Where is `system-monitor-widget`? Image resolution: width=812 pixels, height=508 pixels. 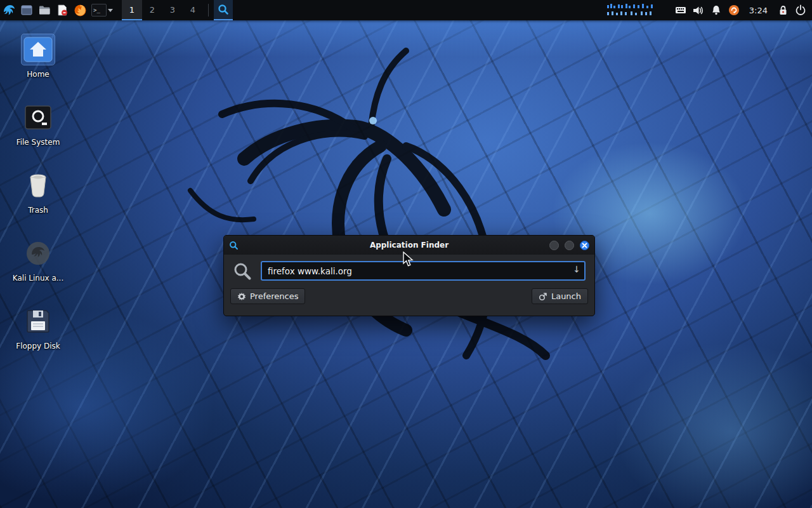
system-monitor-widget is located at coordinates (635, 10).